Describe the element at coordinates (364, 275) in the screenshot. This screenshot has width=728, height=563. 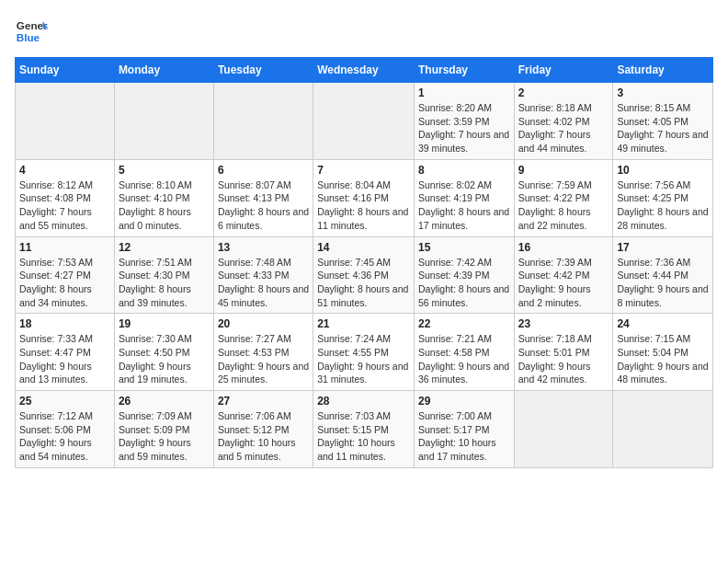
I see `calendar-cell: 14Sunrise: 7:45 AM Sunset: 4:36 PM Dayli…` at that location.